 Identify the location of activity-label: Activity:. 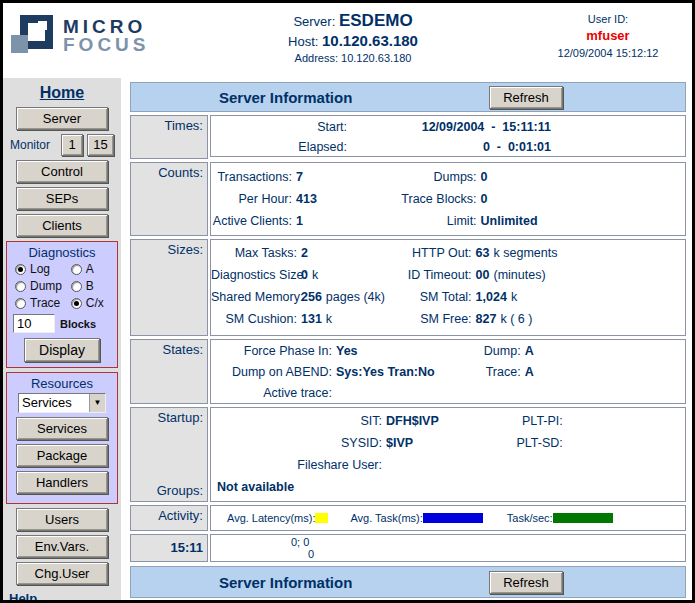
(169, 518).